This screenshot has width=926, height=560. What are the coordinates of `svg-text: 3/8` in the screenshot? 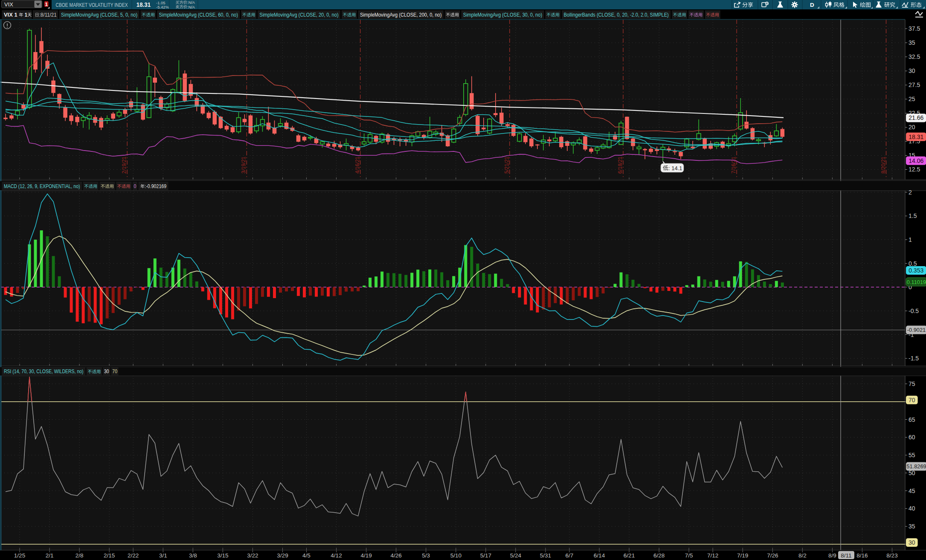 It's located at (193, 555).